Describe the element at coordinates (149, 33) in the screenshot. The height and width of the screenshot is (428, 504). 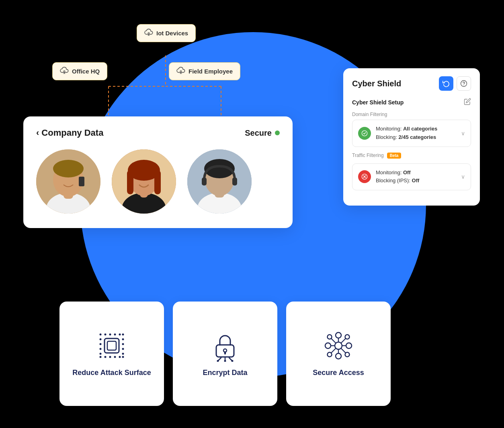
I see `cloud-icon-iot` at that location.